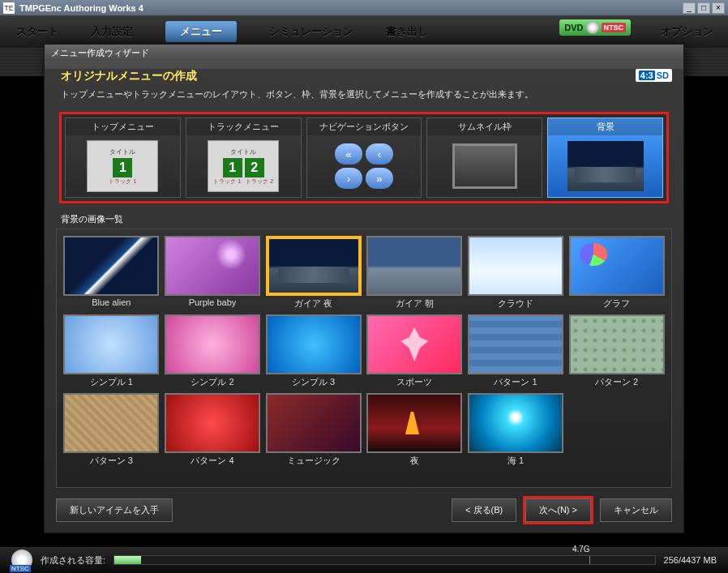 The height and width of the screenshot is (573, 728). I want to click on tab-start: スタート, so click(37, 32).